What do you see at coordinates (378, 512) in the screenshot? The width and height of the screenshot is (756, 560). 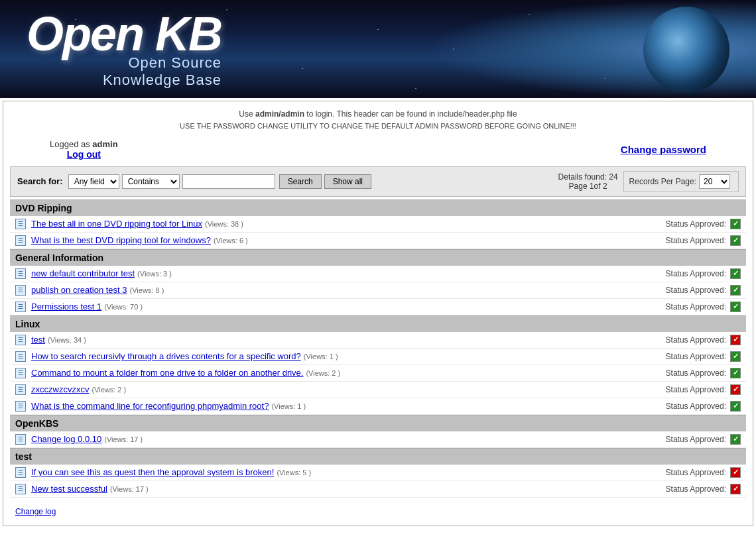 I see `footer: Change log` at bounding box center [378, 512].